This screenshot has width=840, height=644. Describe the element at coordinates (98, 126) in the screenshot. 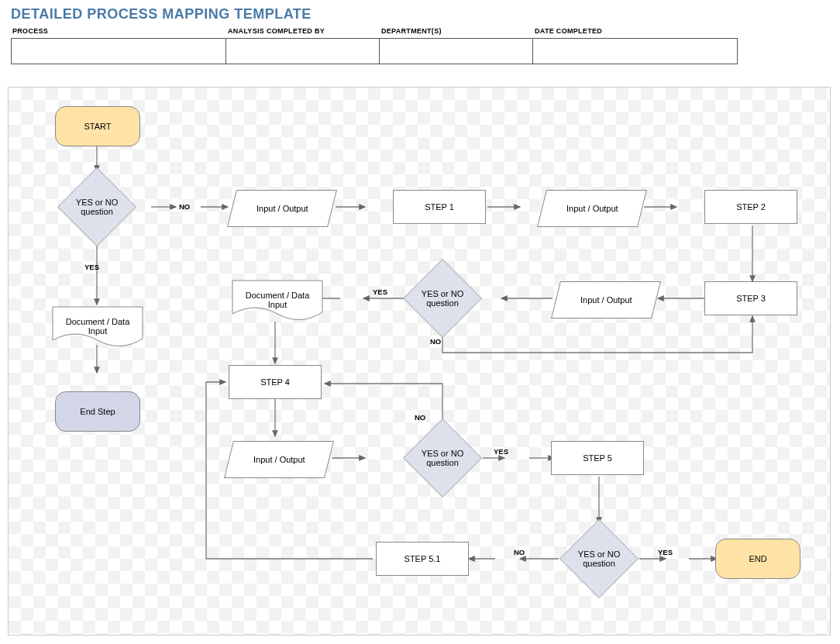

I see `start-node: START` at that location.